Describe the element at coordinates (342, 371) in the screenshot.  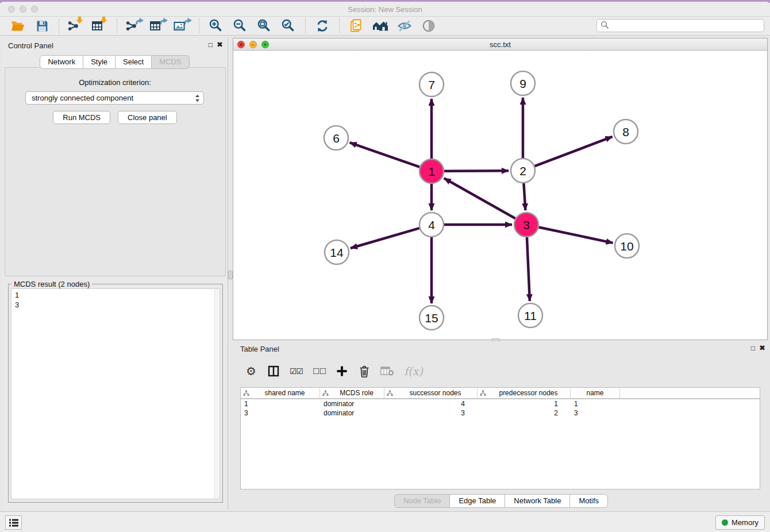
I see `add-icon` at that location.